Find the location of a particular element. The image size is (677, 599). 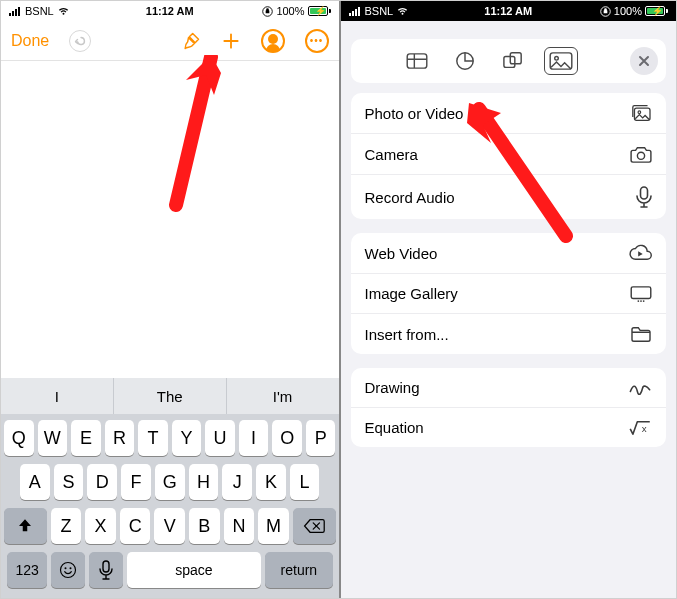

share-profile-button is located at coordinates (273, 41).